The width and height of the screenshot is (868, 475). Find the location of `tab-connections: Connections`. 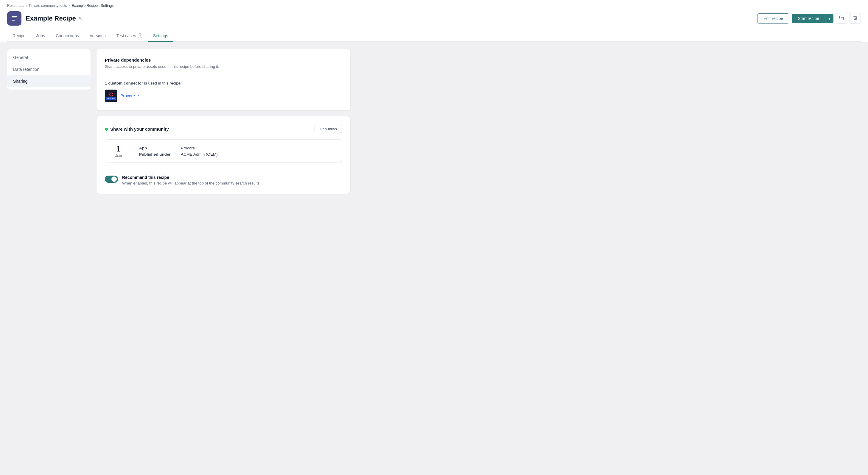

tab-connections: Connections is located at coordinates (67, 36).